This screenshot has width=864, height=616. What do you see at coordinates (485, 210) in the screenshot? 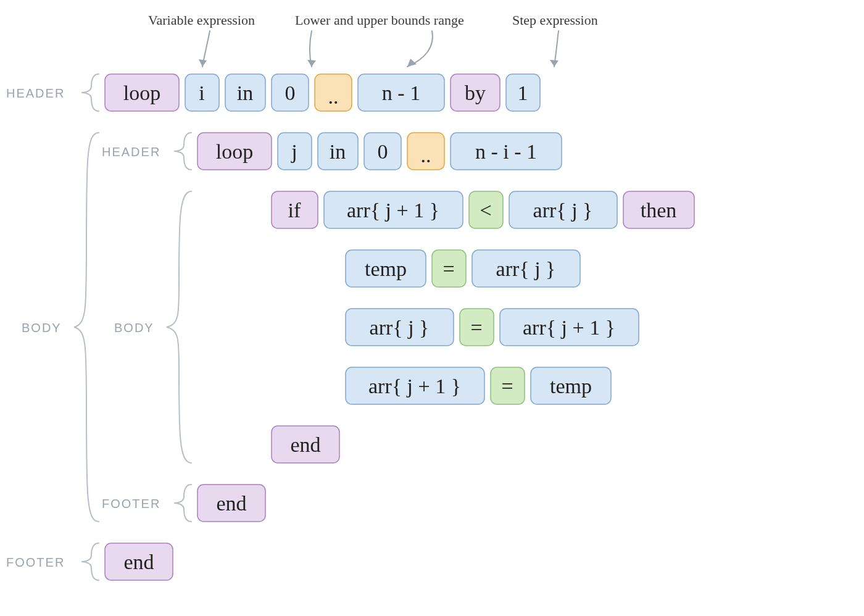
I see `token-op-lt: <` at bounding box center [485, 210].